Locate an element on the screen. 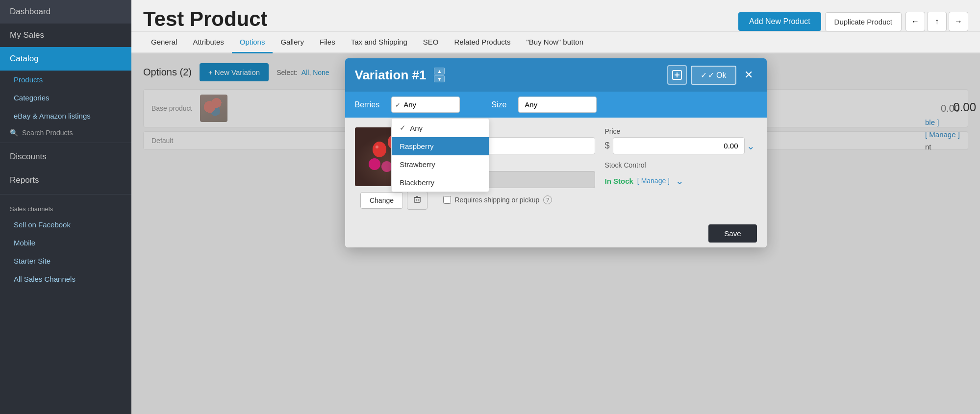  tab-files: Files is located at coordinates (327, 43).